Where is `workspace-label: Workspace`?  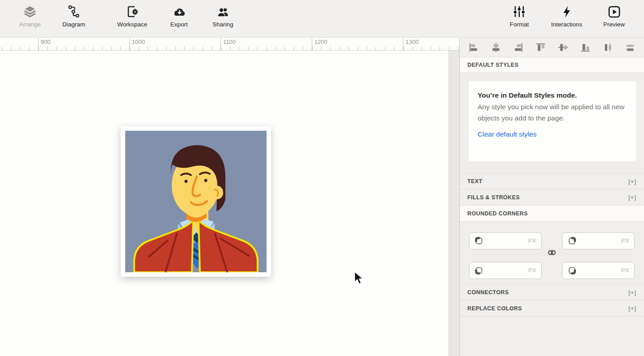
workspace-label: Workspace is located at coordinates (132, 24).